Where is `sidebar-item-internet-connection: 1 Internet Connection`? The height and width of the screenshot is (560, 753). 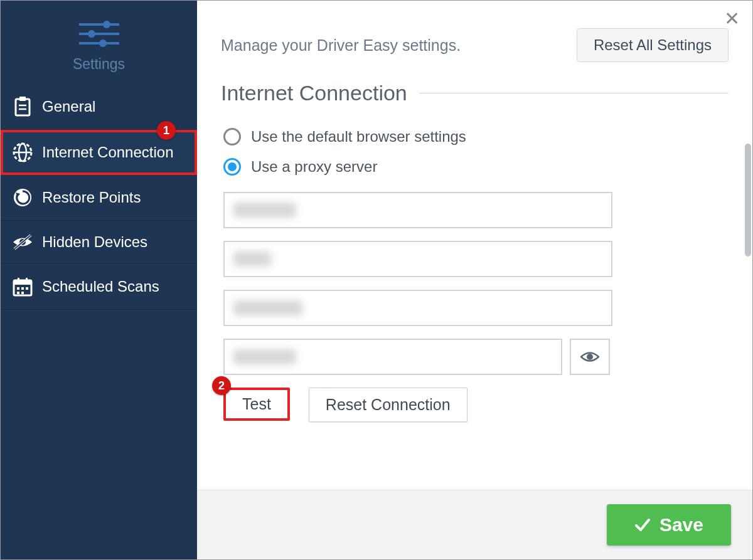 sidebar-item-internet-connection: 1 Internet Connection is located at coordinates (99, 152).